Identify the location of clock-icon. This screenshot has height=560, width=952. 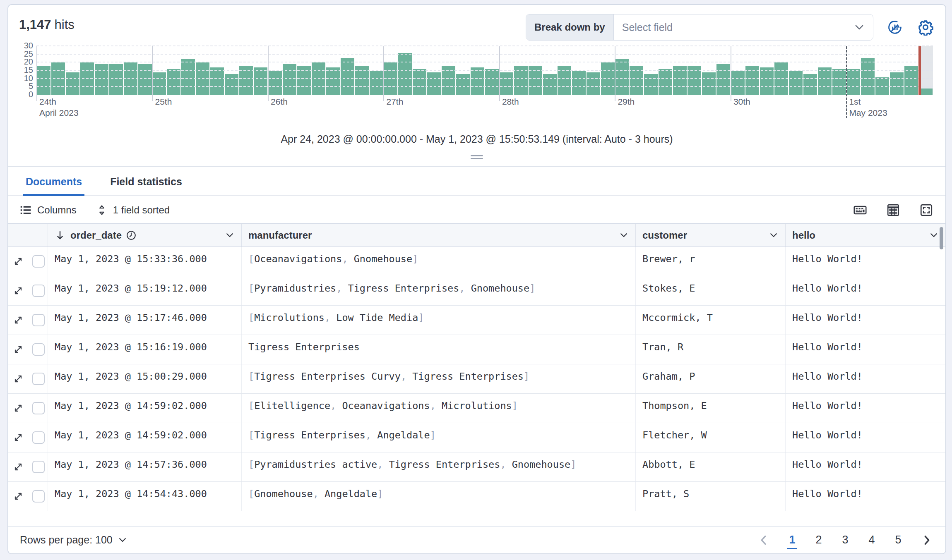
(131, 235).